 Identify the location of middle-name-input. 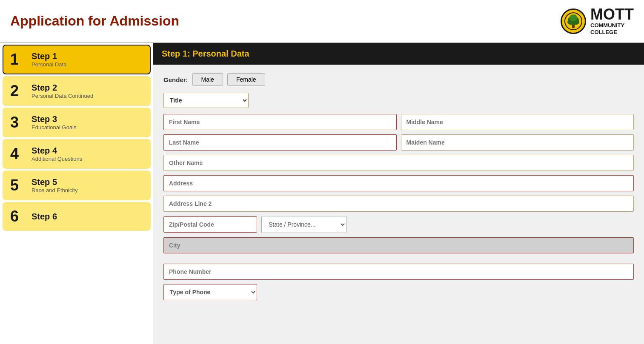
(518, 122).